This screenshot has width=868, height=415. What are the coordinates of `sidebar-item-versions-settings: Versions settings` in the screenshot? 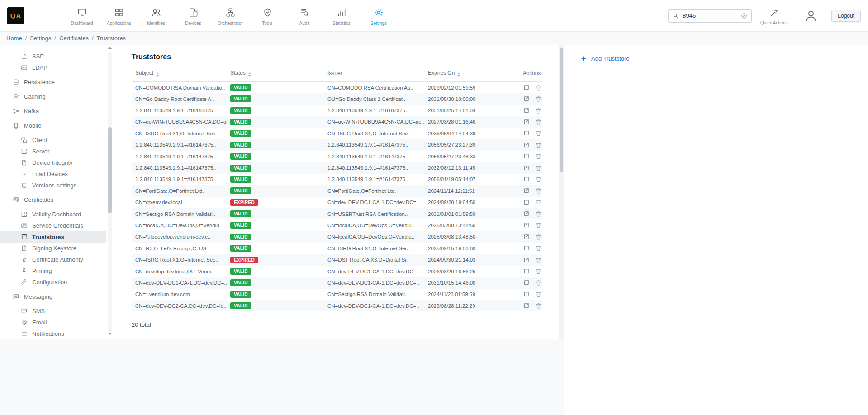 It's located at (57, 186).